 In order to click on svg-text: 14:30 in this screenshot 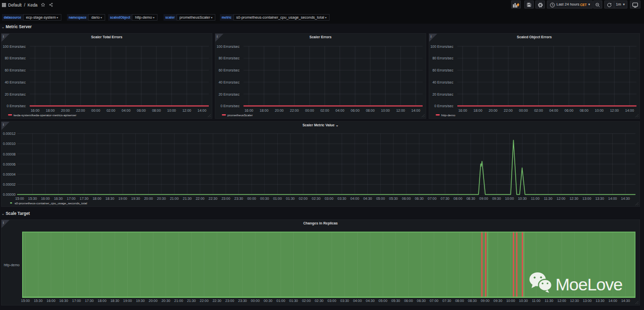, I will do `click(625, 198)`.